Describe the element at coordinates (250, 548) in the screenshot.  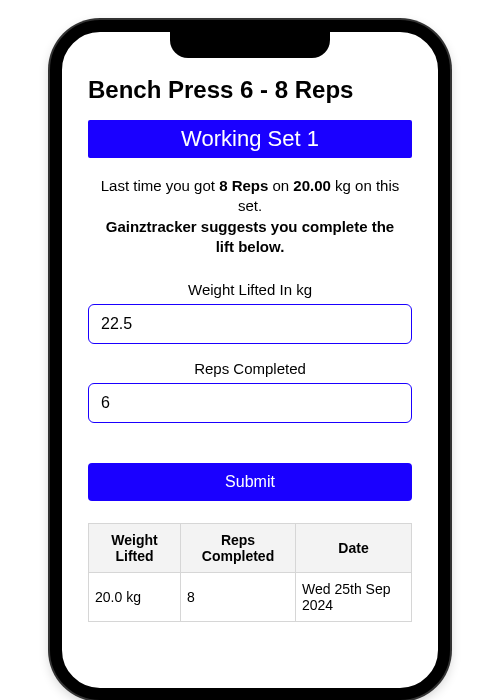
I see `history-header-row: Weight Lifted Reps Completed Date` at that location.